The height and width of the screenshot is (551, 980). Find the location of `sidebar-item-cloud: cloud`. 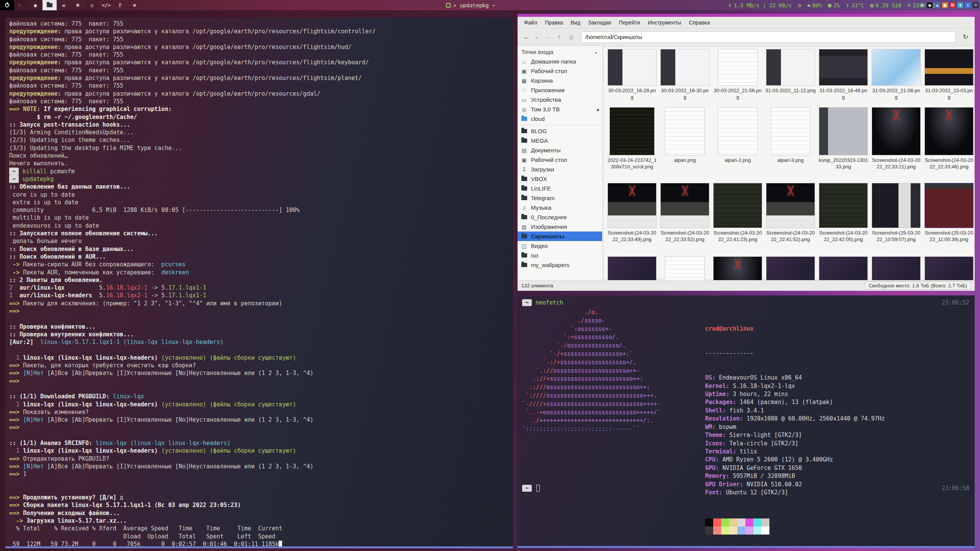

sidebar-item-cloud: cloud is located at coordinates (560, 119).